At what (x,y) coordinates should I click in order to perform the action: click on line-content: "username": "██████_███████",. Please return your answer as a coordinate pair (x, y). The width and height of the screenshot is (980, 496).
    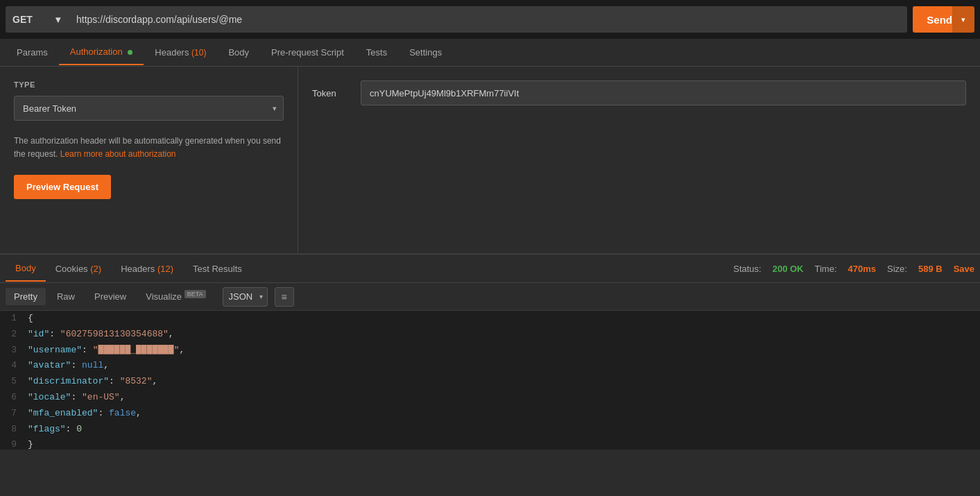
    Looking at the image, I should click on (504, 351).